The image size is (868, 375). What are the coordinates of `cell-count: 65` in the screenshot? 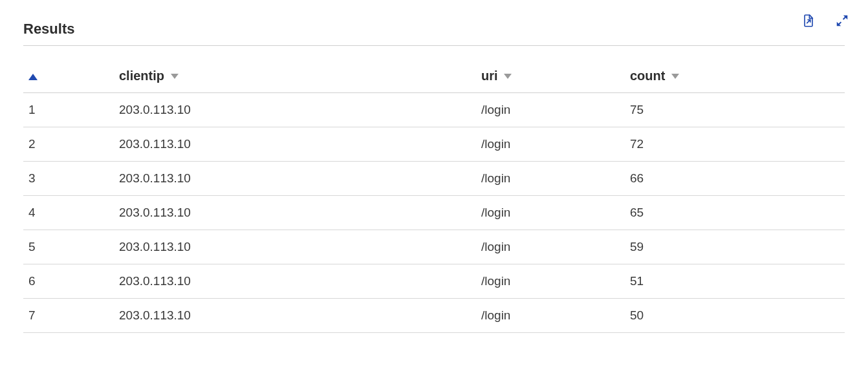 It's located at (735, 213).